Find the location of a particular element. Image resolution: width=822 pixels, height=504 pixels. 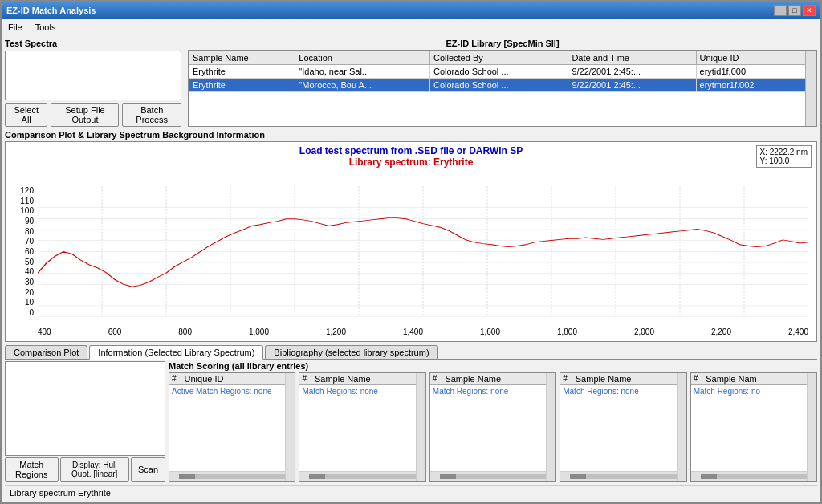

test-spectra-box is located at coordinates (93, 75).